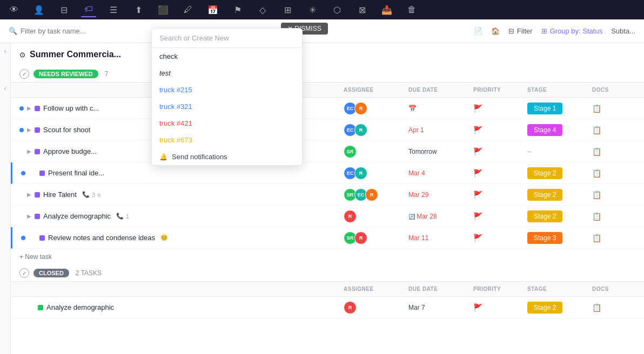 Image resolution: width=644 pixels, height=354 pixels. I want to click on dropdown-item-test: test, so click(227, 73).